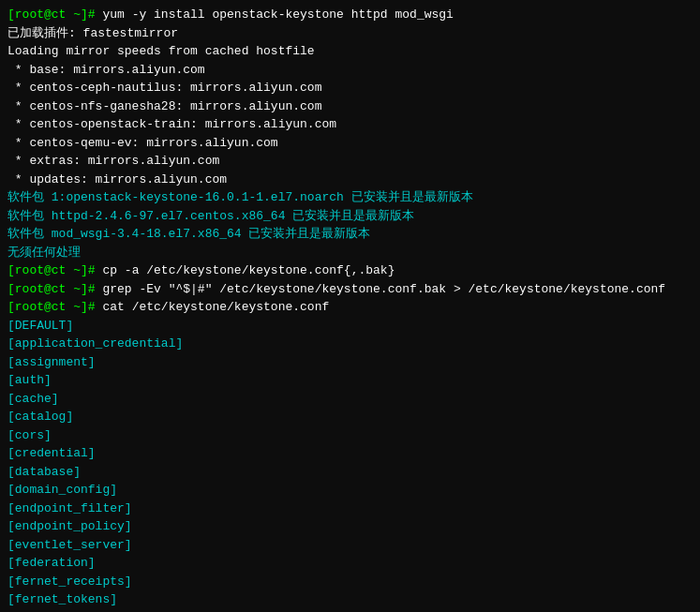 The width and height of the screenshot is (700, 612). Describe the element at coordinates (350, 198) in the screenshot. I see `terminal-line: 软件包 1:openstack-keystone-16.0.1-1.el7.no…` at that location.